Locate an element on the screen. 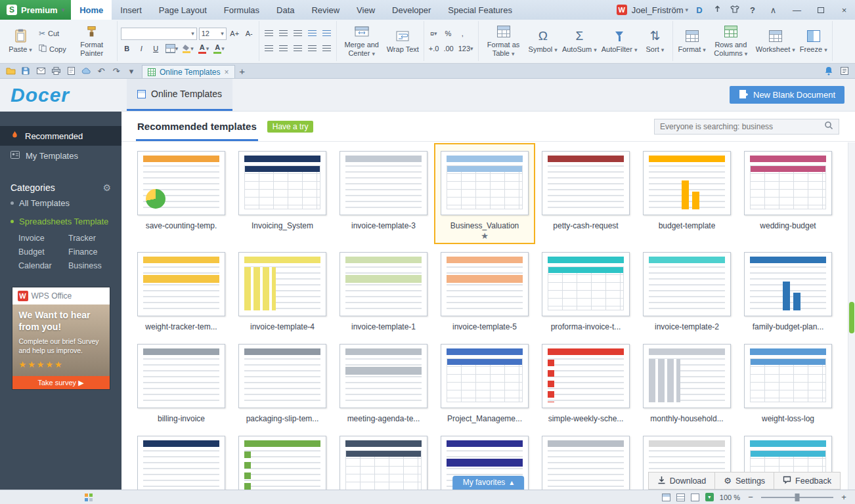  font-name-combo: ▾ is located at coordinates (159, 34).